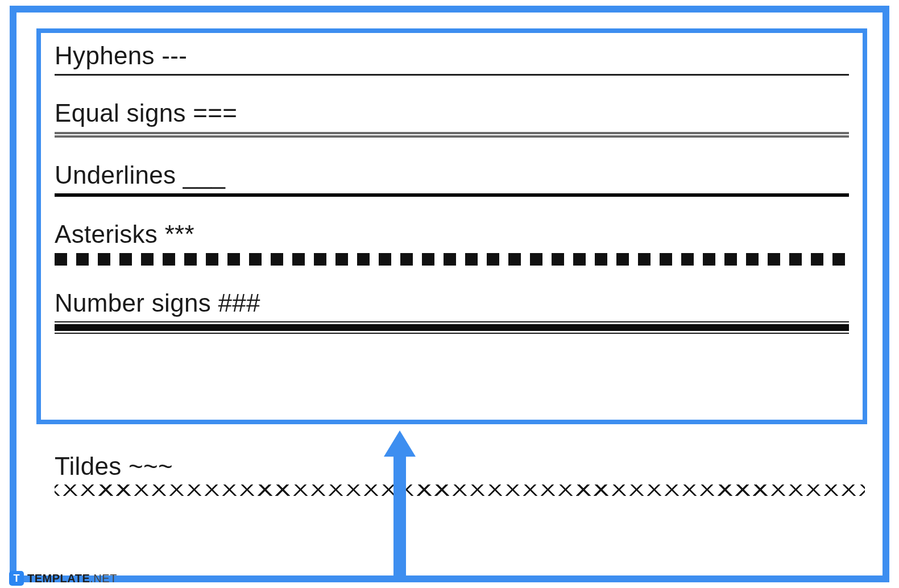  Describe the element at coordinates (451, 312) in the screenshot. I see `entry-number-signs: Number signs ###` at that location.